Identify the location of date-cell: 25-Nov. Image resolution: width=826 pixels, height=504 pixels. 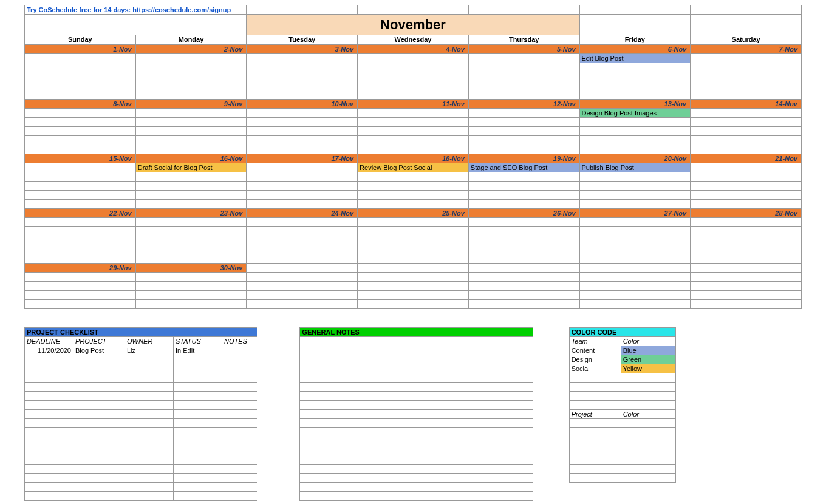
(413, 214).